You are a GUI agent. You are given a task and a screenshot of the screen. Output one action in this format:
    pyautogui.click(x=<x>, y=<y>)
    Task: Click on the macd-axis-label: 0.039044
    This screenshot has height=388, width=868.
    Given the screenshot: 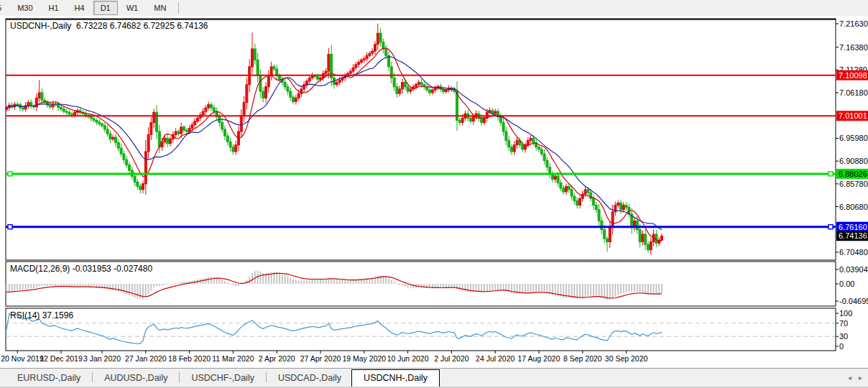 What is the action you would take?
    pyautogui.click(x=854, y=269)
    